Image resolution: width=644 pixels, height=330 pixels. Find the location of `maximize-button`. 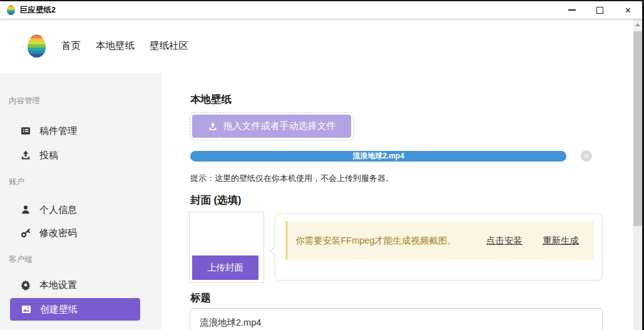

maximize-button is located at coordinates (600, 10).